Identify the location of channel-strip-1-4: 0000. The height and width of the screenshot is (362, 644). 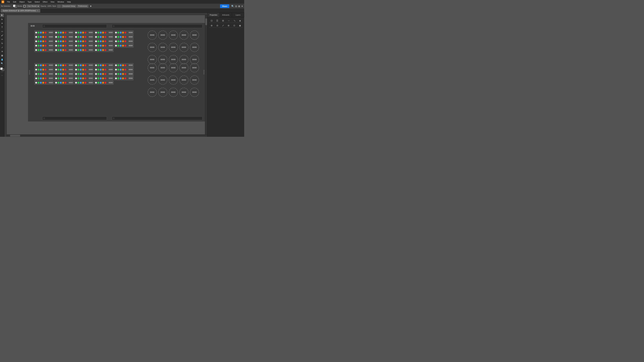
(104, 32).